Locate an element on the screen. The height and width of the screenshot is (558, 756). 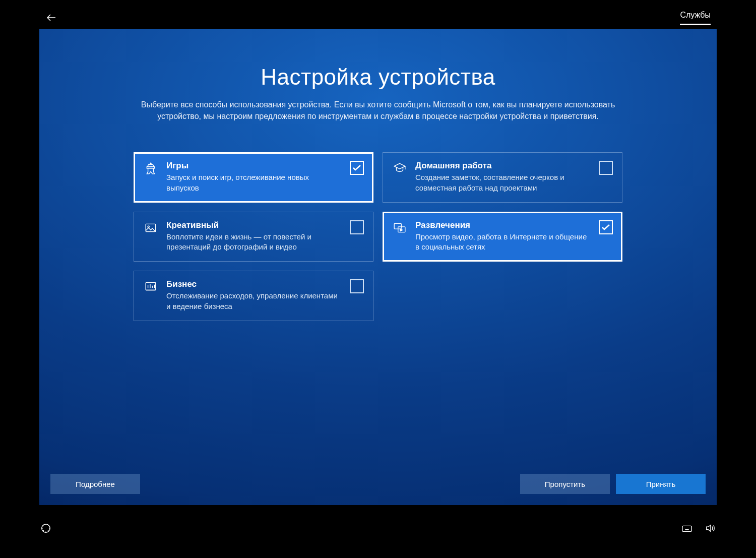
card-title: Развлечения is located at coordinates (503, 225).